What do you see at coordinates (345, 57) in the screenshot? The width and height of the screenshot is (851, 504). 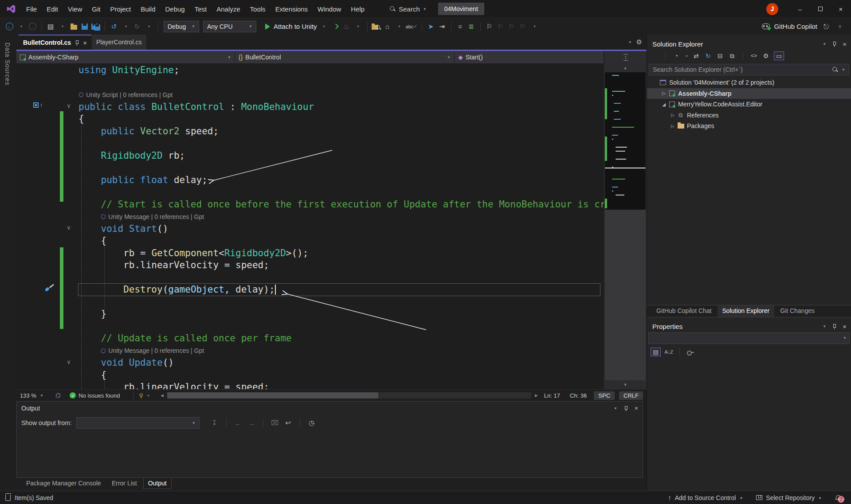 I see `type-dropdown: {} BulletControl ▼` at bounding box center [345, 57].